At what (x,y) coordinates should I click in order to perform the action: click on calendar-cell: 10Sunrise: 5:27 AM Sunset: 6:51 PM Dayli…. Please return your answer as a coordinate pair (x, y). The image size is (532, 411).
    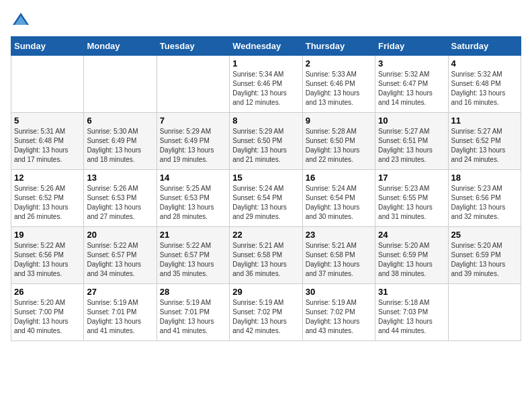
    Looking at the image, I should click on (412, 141).